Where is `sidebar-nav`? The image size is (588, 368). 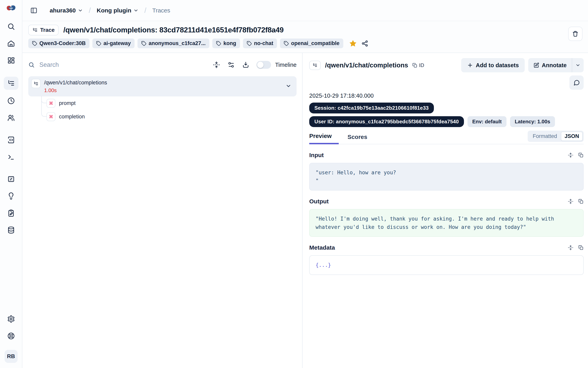
sidebar-nav is located at coordinates (11, 128).